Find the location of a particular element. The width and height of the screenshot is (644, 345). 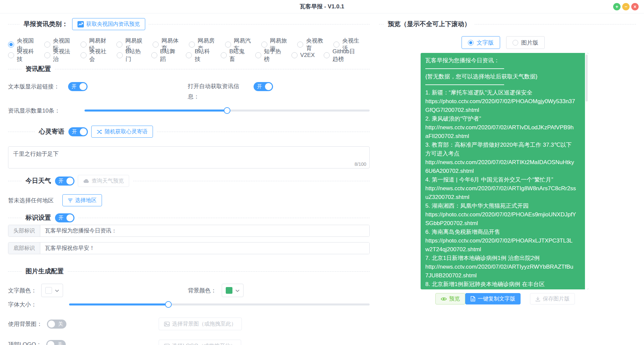

preview-news-list: 1. 新疆：“摩托车巡逻队”无人区巡逻保安全https://photo.cctv… is located at coordinates (501, 189).